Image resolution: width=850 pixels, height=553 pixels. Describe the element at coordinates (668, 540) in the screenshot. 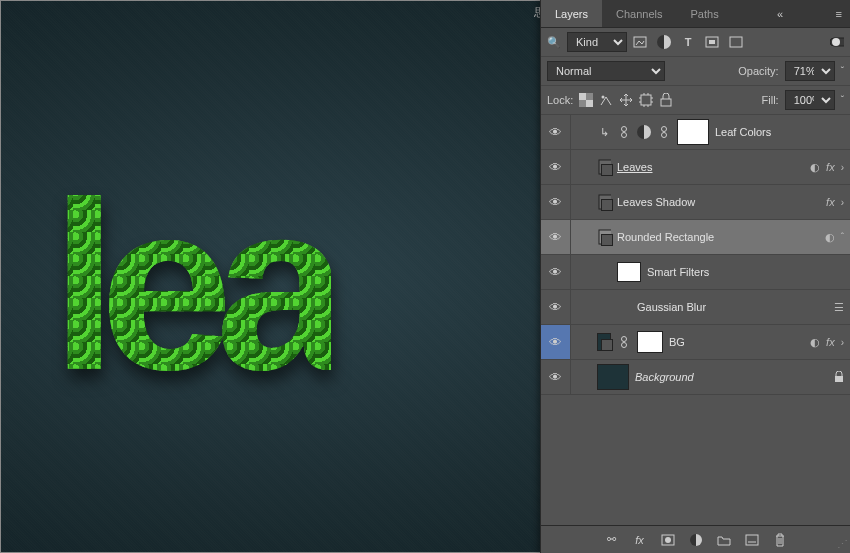

I see `layer-mask-icon` at that location.